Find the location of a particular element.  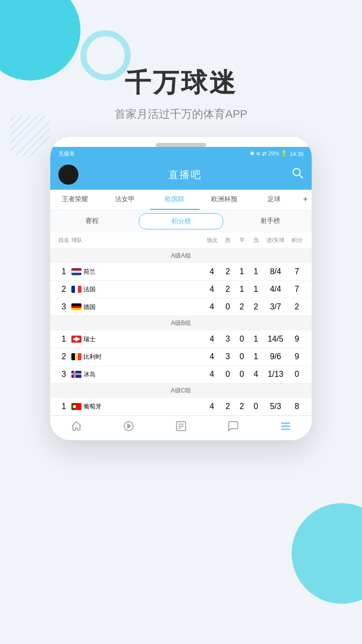

bottom-nav-news is located at coordinates (181, 428).